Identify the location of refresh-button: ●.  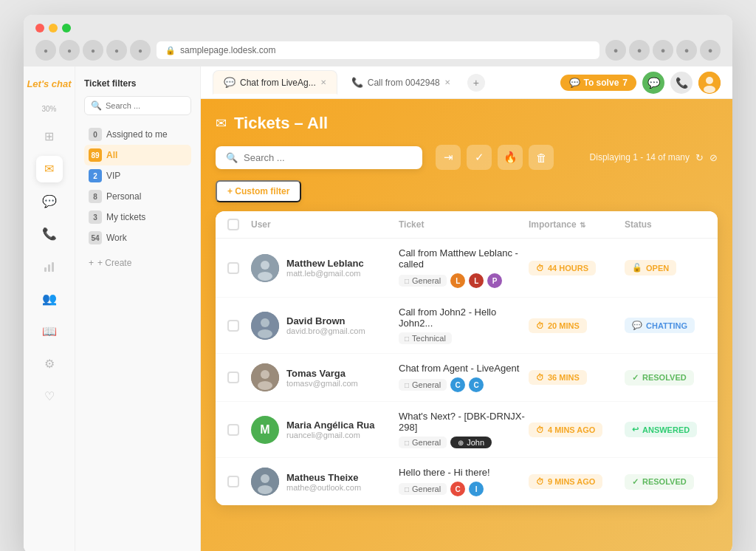
(93, 50).